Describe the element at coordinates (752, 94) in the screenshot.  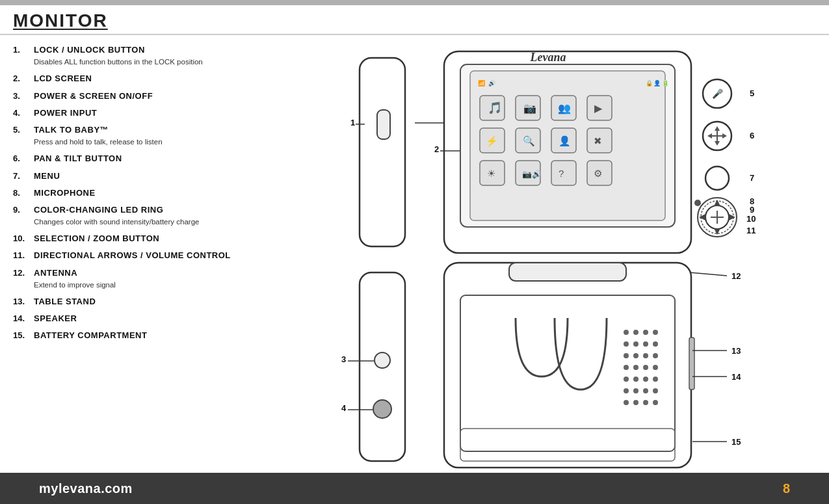
I see `svg-text: 5` at that location.